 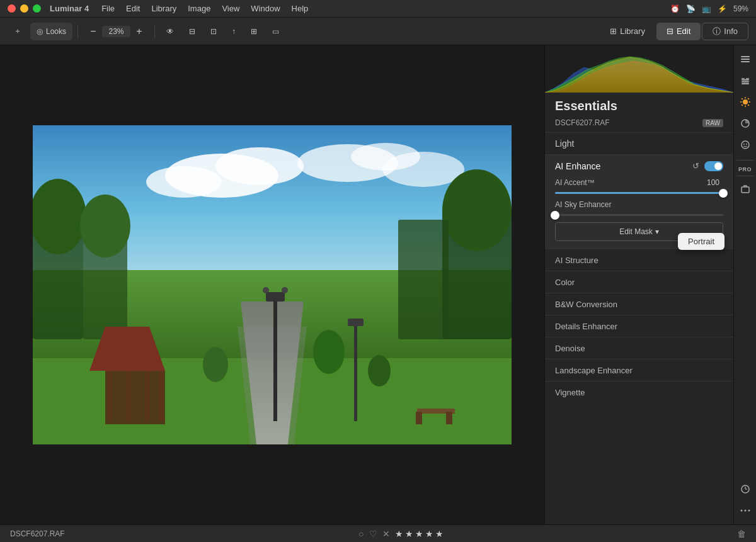 What do you see at coordinates (639, 205) in the screenshot?
I see `ai-sky-label-row: AI Sky Enhancer` at bounding box center [639, 205].